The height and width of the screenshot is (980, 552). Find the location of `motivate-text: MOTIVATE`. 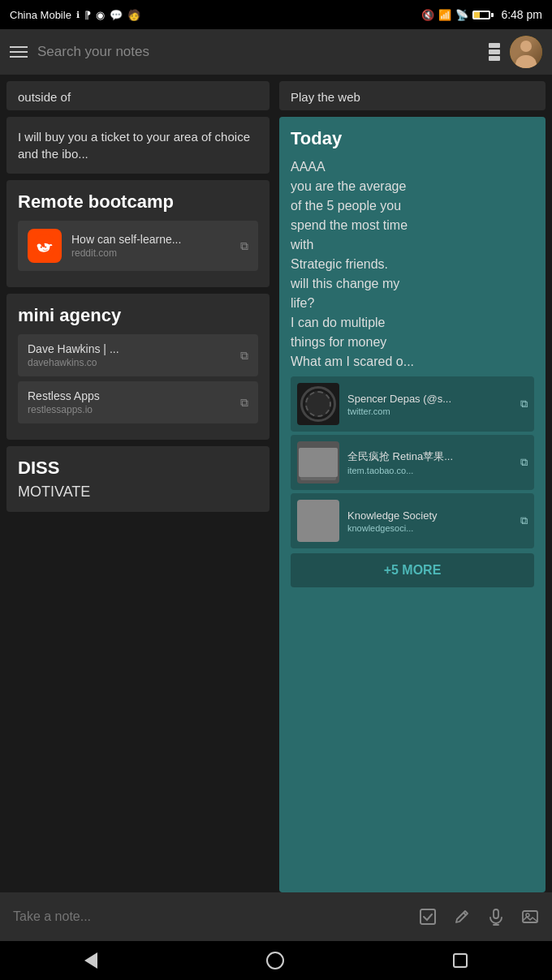

motivate-text: MOTIVATE is located at coordinates (138, 492).